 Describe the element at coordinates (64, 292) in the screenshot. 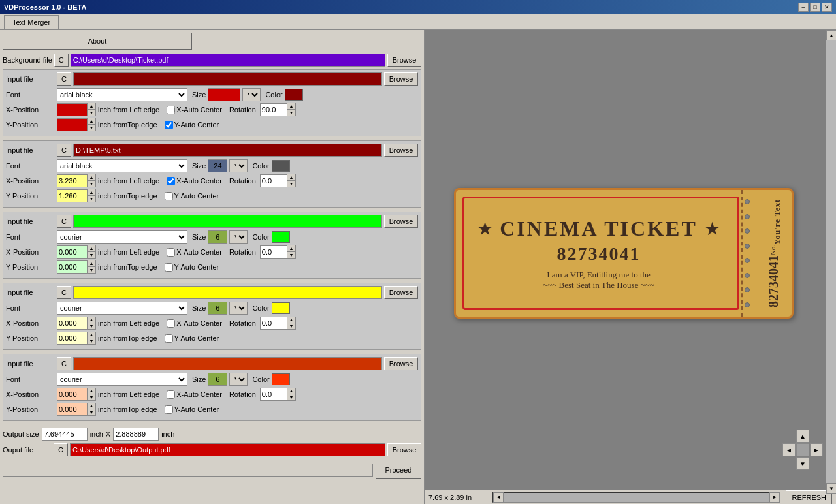

I see `input4-c-button: C` at that location.